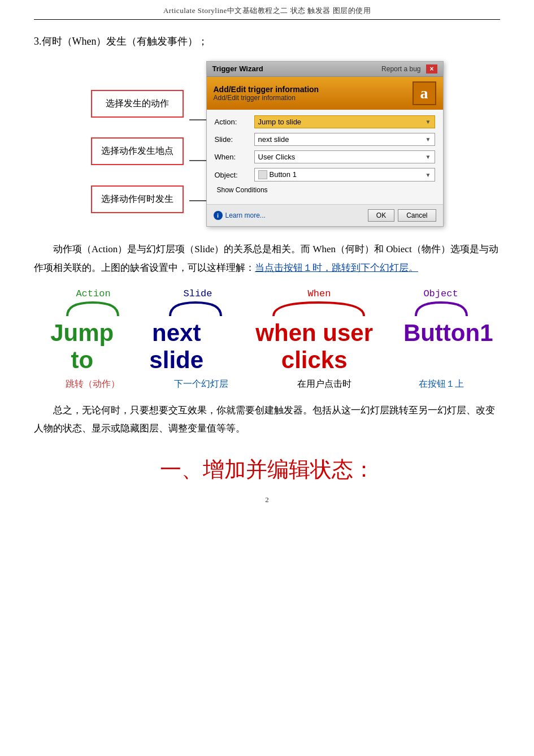 This screenshot has height=756, width=534. Describe the element at coordinates (417, 215) in the screenshot. I see `tw-cancel-button: Cancel` at that location.